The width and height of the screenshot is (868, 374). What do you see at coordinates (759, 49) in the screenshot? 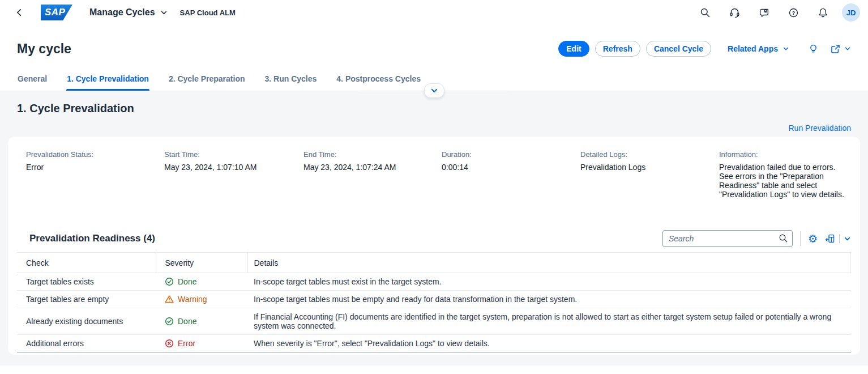
I see `related-apps-button: Related Apps` at bounding box center [759, 49].